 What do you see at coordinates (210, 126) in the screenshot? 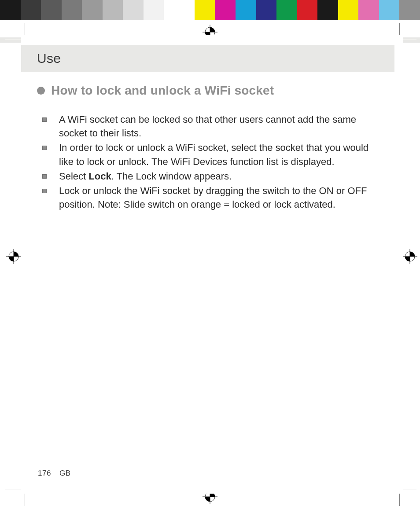
I see `list-item: A WiFi socket can be locked so that othe…` at bounding box center [210, 126].